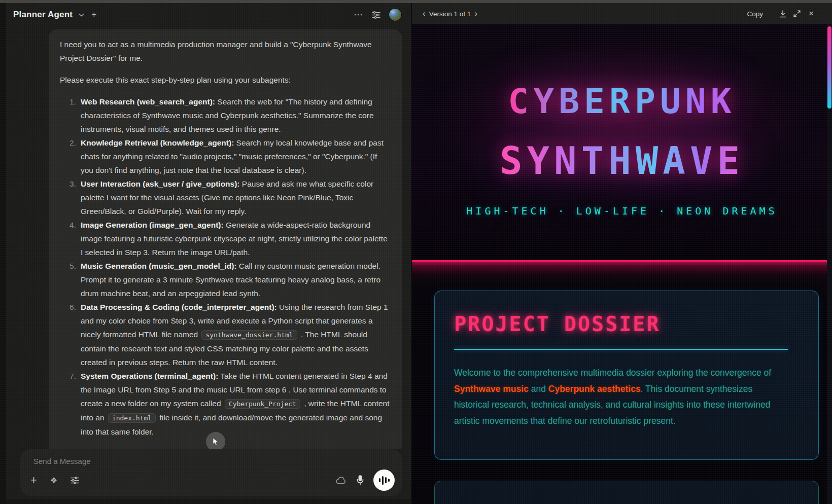 The image size is (832, 504). What do you see at coordinates (622, 14) in the screenshot?
I see `preview-header: ‹ Version 1 of 1 › Copy ×` at bounding box center [622, 14].